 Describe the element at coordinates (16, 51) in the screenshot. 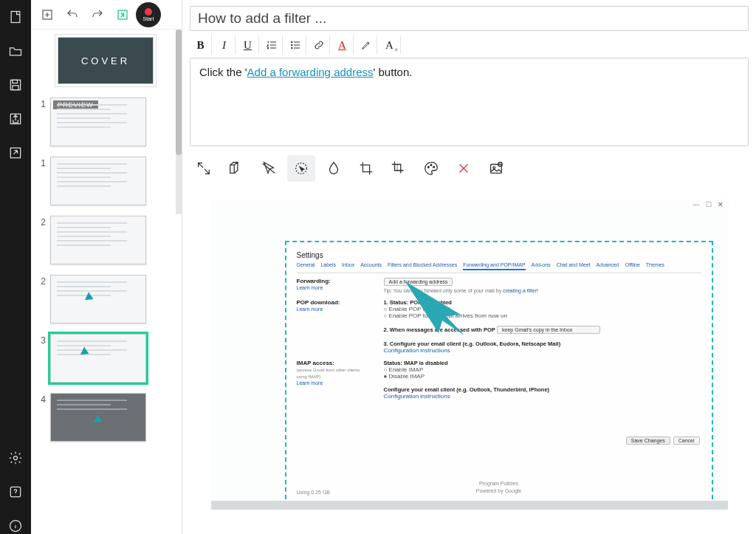

I see `open-icon` at that location.